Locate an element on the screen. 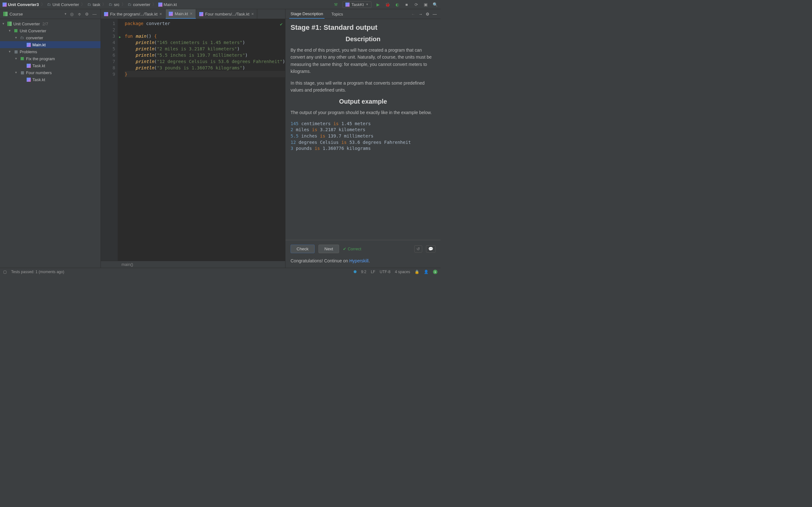 This screenshot has width=812, height=507. collapse-icon: ≑ is located at coordinates (79, 14).